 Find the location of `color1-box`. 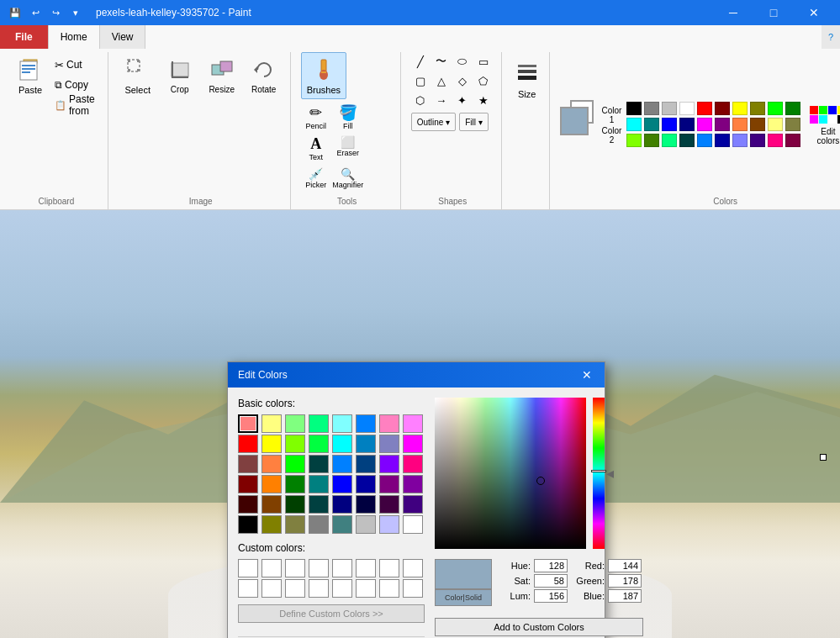

color1-box is located at coordinates (574, 121).